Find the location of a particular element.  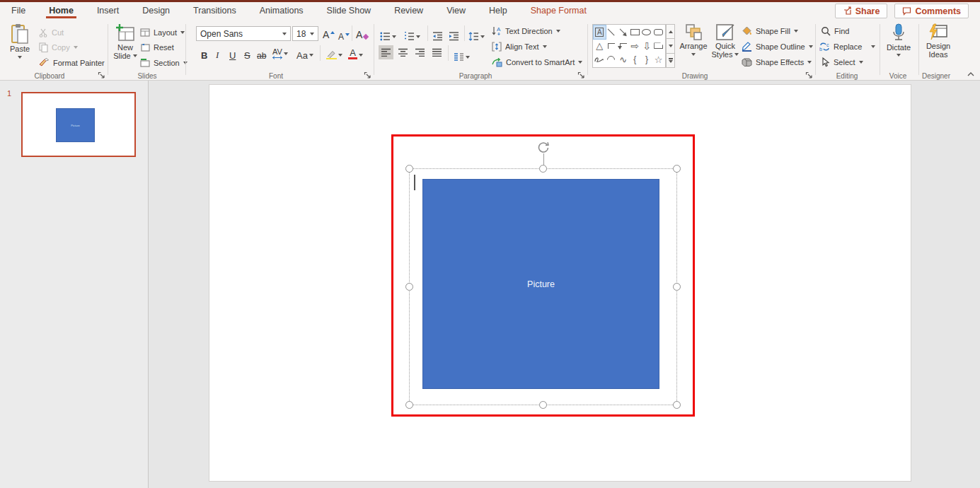

tab-file: File is located at coordinates (18, 11).